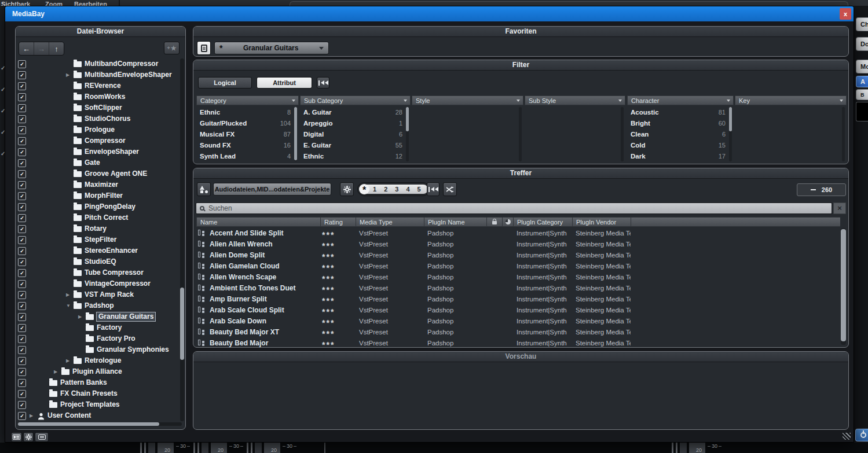 This screenshot has height=453, width=868. I want to click on favorites-dropdown: * Granular Guitars, so click(272, 48).